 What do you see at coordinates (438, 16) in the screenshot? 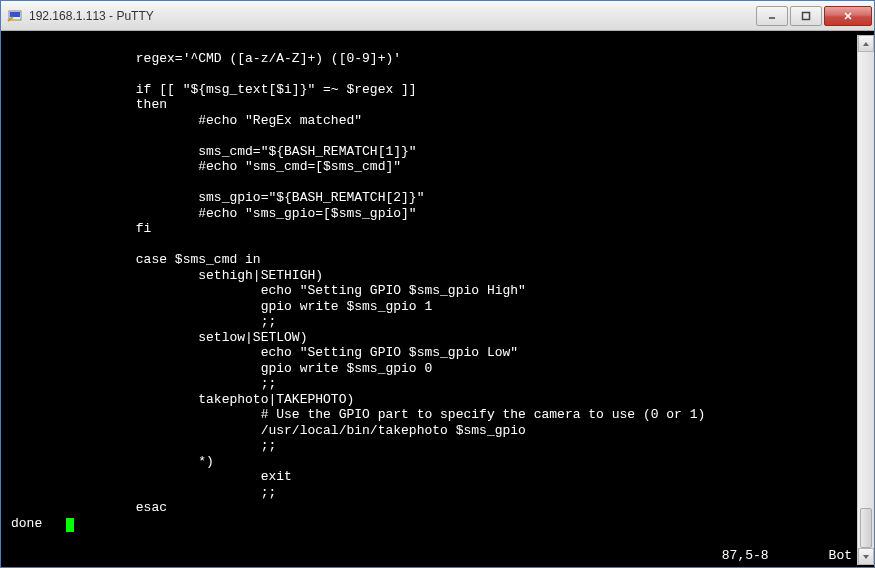
I see `titlebar: 192.168.1.113 - PuTTY` at bounding box center [438, 16].